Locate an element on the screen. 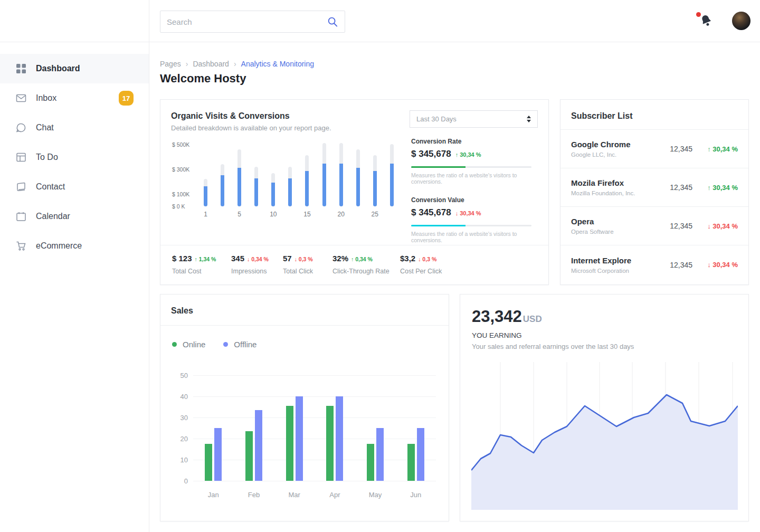  metric-caption: Measures the ratio of a website's visito… is located at coordinates (471, 237).